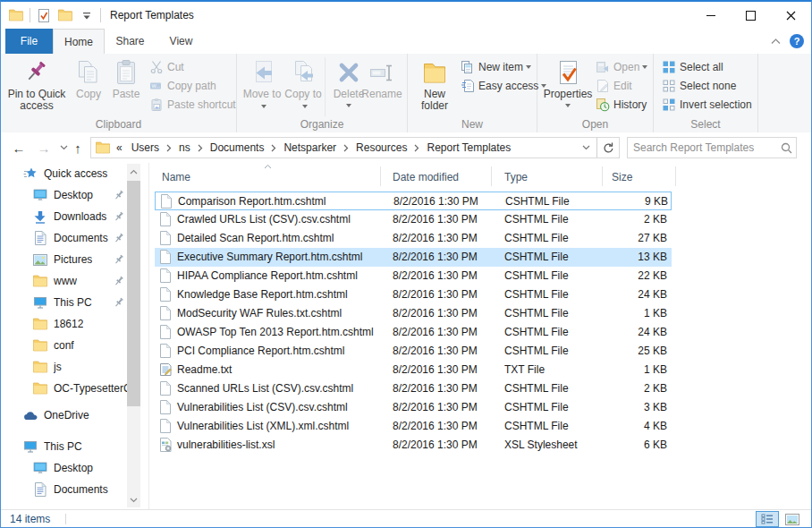 The width and height of the screenshot is (812, 528). Describe the element at coordinates (238, 148) in the screenshot. I see `breadcrumb-item: Documents` at that location.